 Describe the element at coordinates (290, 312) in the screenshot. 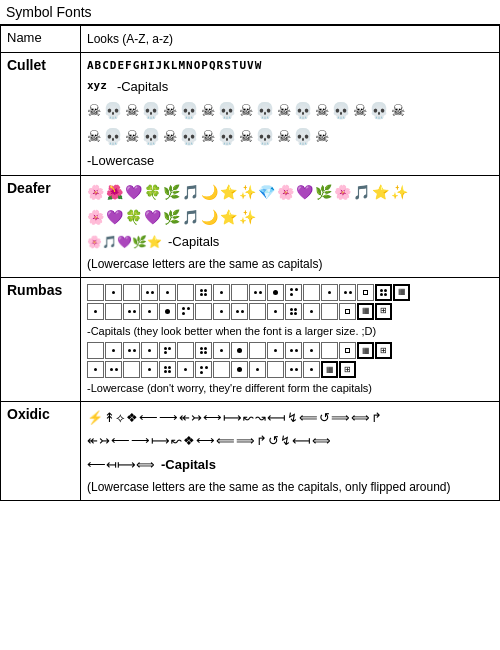

I see `rumbas-caps-row2: ▦ ⊞` at that location.